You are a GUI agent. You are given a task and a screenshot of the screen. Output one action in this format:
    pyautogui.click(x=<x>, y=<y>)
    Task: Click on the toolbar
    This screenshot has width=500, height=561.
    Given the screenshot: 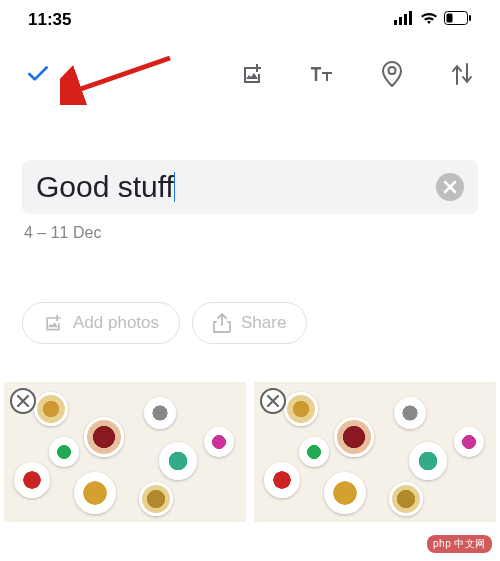 What is the action you would take?
    pyautogui.click(x=250, y=74)
    